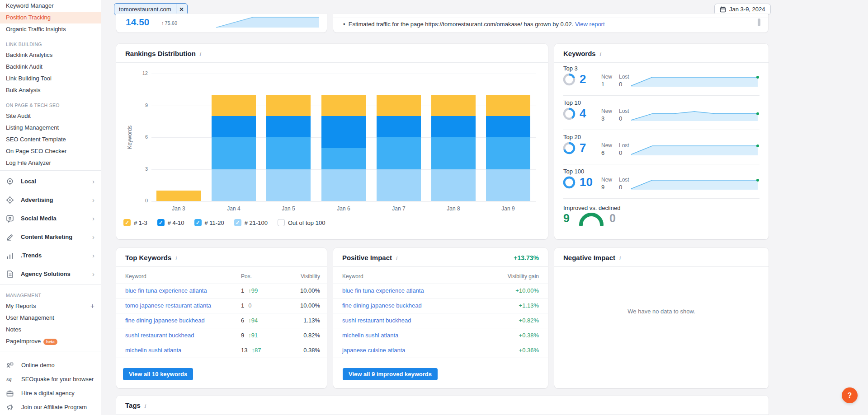  What do you see at coordinates (51, 6) in the screenshot?
I see `sidebar-item-keyword-manager: Keyword Manager` at bounding box center [51, 6].